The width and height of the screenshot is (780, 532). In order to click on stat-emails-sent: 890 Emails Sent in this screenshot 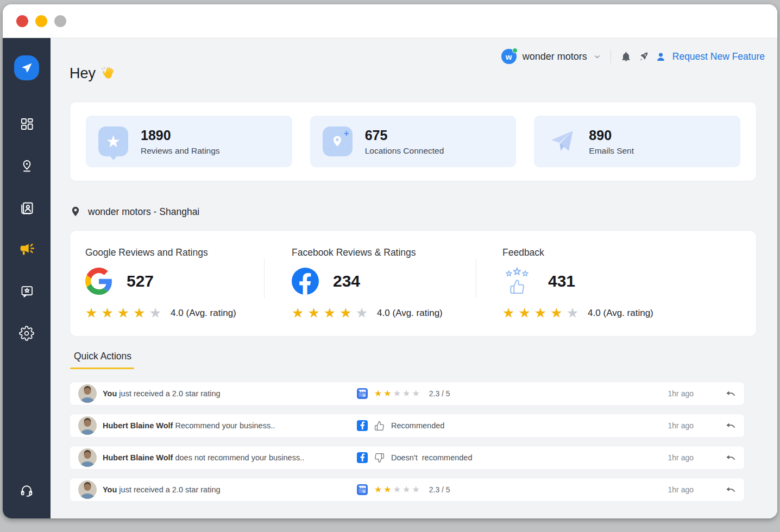, I will do `click(637, 141)`.